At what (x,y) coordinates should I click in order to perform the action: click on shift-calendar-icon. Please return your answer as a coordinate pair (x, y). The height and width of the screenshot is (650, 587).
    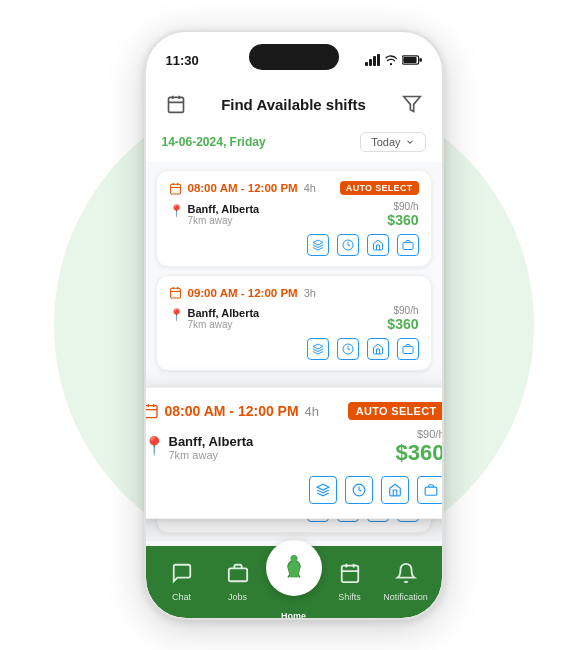
    Looking at the image, I should click on (176, 188).